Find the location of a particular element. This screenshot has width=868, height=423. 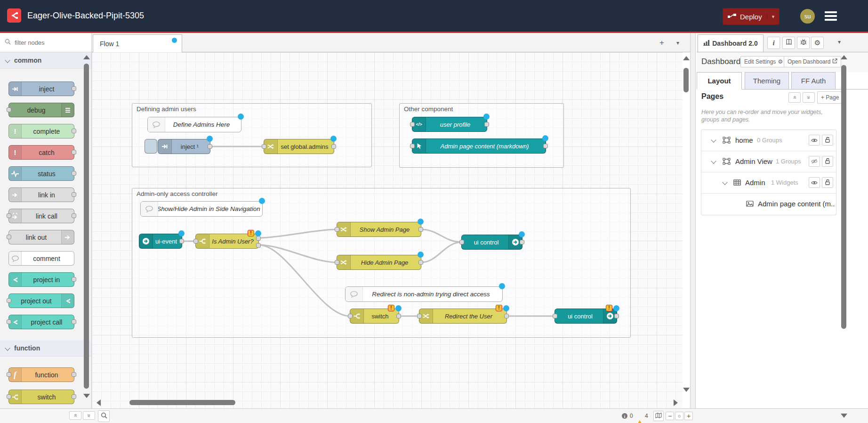

canvas-search-button is located at coordinates (104, 416).